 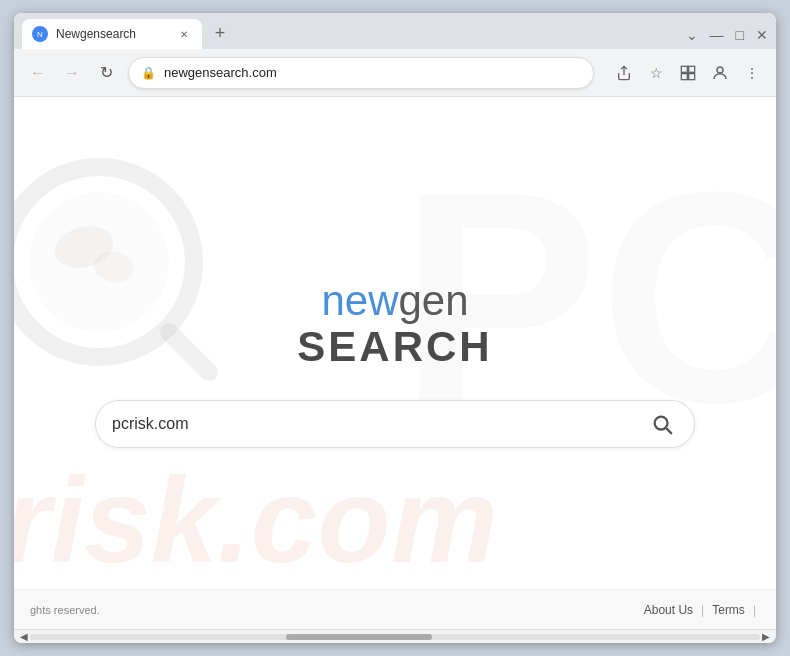 I want to click on menu-icon: ⋮, so click(x=752, y=73).